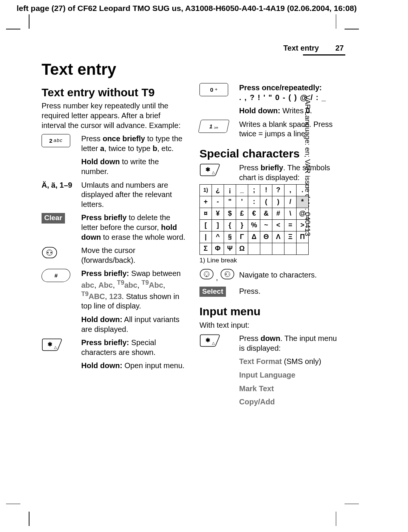 Image resolution: width=408 pixels, height=532 pixels. I want to click on zero-text: Press once/repeatedly: . , ? ! ' " 0 - (…, so click(292, 100).